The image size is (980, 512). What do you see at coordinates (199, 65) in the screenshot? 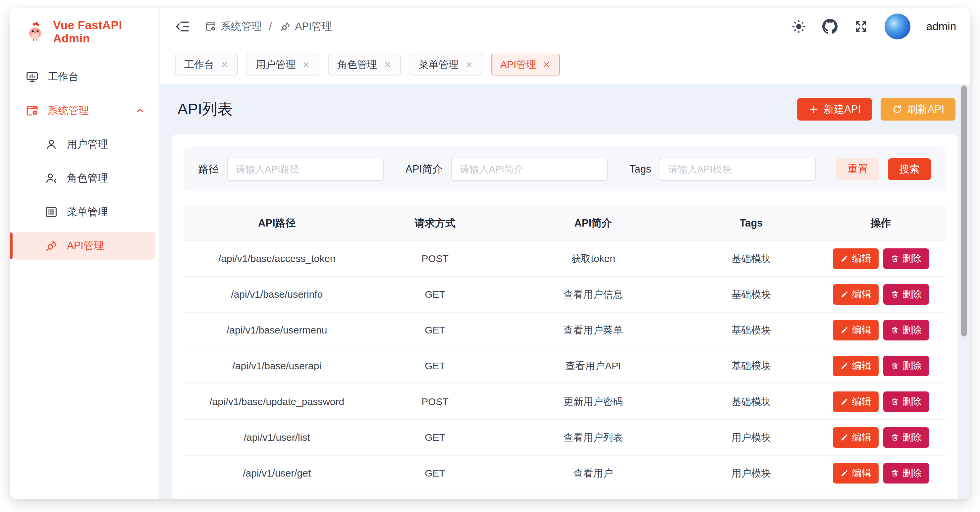
I see `tab-label: 工作台` at bounding box center [199, 65].